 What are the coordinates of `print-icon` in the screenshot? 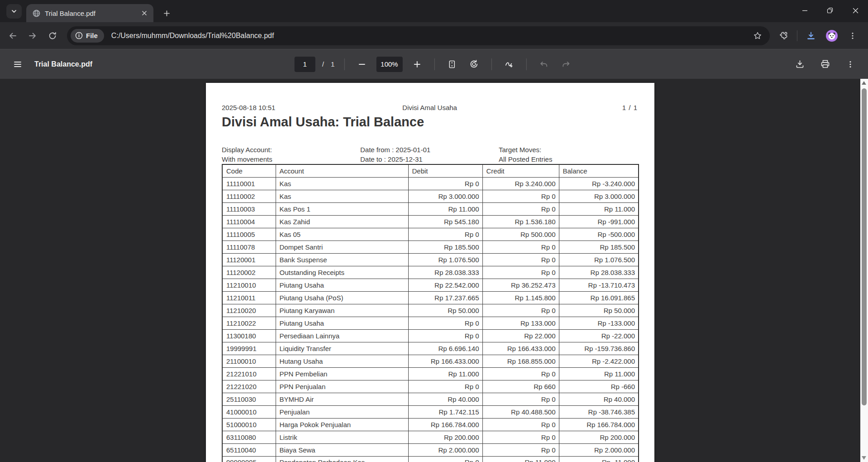 It's located at (825, 64).